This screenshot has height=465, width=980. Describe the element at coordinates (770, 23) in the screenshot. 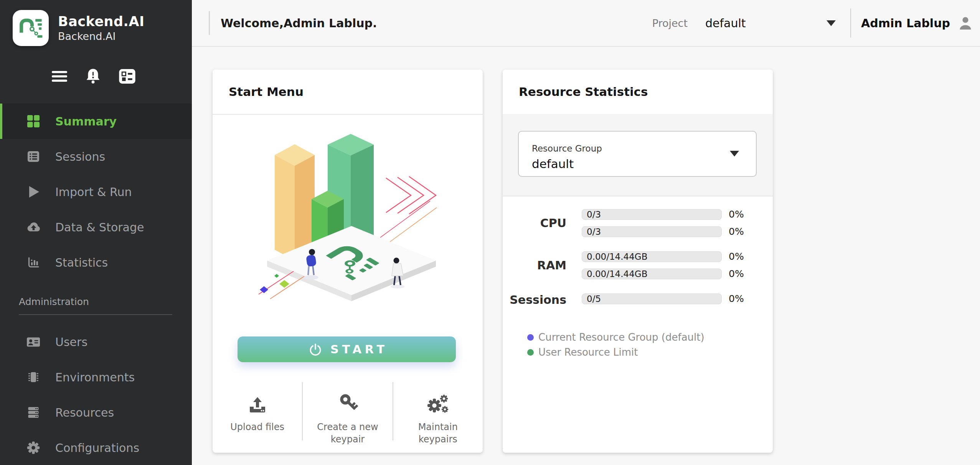

I see `project-select: default` at that location.